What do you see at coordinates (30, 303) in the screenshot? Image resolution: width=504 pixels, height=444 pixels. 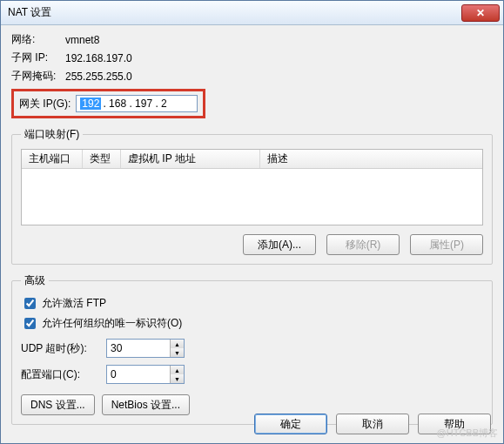 I see `ftp-checkbox` at bounding box center [30, 303].